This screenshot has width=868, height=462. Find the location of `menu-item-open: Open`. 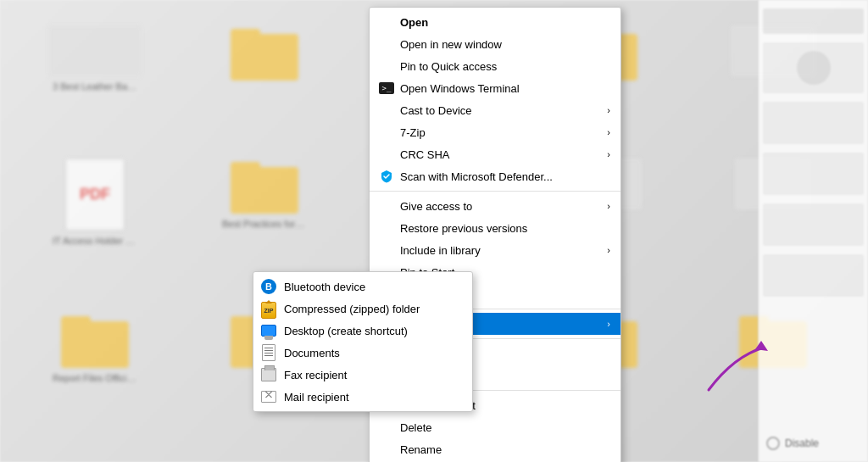

menu-item-open: Open is located at coordinates (495, 22).